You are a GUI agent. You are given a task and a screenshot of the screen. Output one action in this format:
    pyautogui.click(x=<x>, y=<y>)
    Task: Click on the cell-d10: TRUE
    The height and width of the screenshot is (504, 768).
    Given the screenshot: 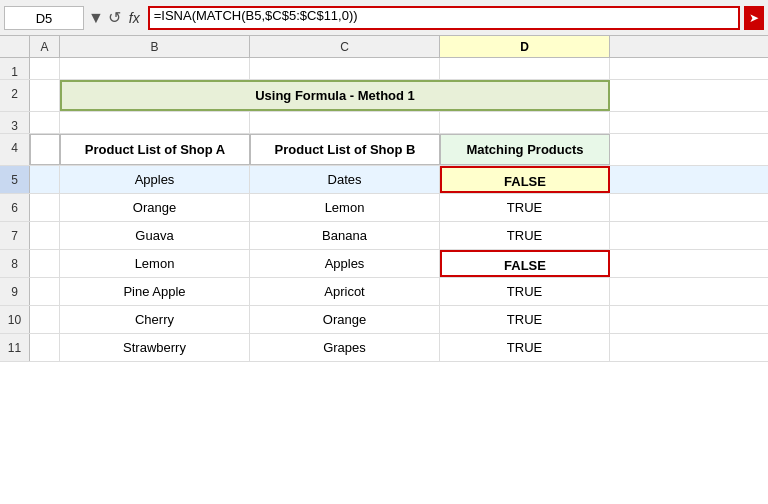 What is the action you would take?
    pyautogui.click(x=525, y=320)
    